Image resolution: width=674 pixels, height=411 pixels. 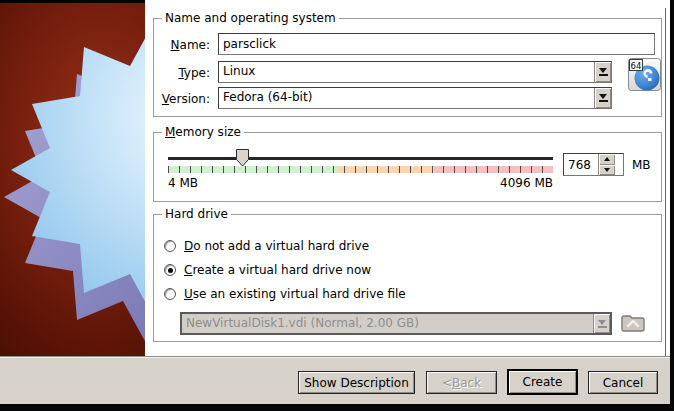 I want to click on arrow-down-icon, so click(x=607, y=170).